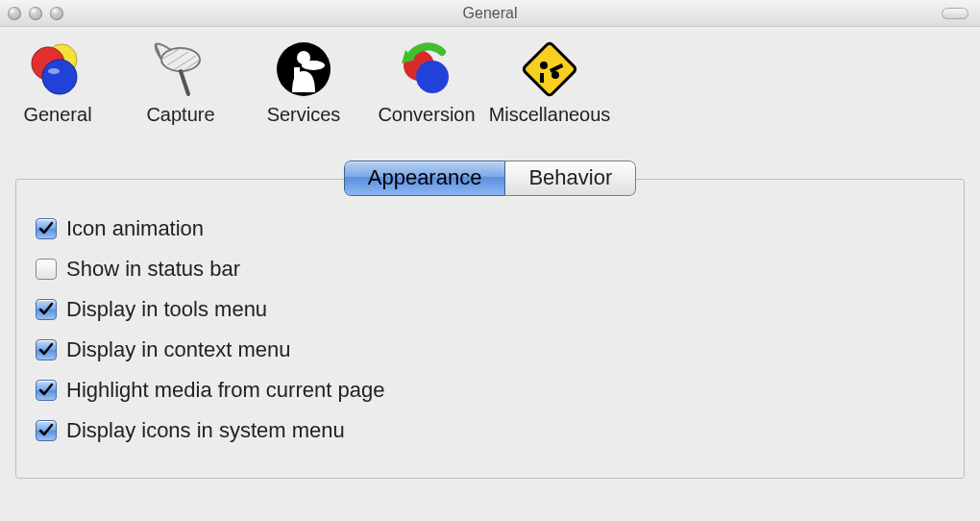  What do you see at coordinates (167, 310) in the screenshot?
I see `option-label: Display in tools menu` at bounding box center [167, 310].